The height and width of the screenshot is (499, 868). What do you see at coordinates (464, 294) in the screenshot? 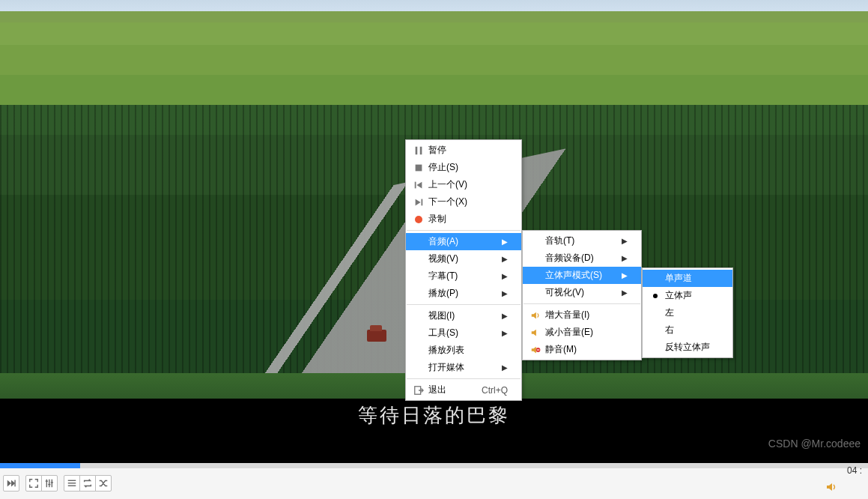
I see `menu-playback: 播放(P) ▶` at bounding box center [464, 294].